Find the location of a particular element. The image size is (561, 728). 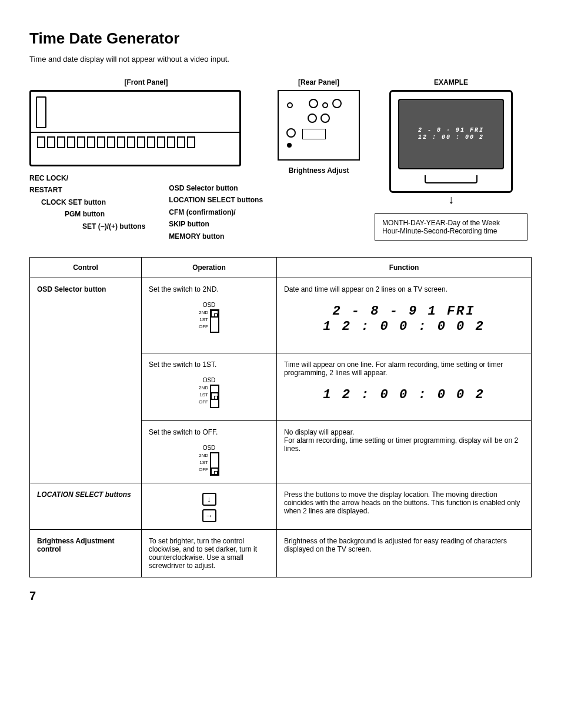

tv-screen: 2 - 8 · 91 FRI 12 : 00 : 00 2 is located at coordinates (451, 134).